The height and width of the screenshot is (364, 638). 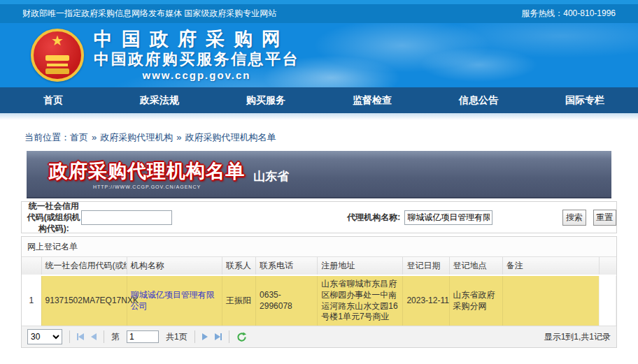 What do you see at coordinates (448, 218) in the screenshot?
I see `agency-name-input` at bounding box center [448, 218].